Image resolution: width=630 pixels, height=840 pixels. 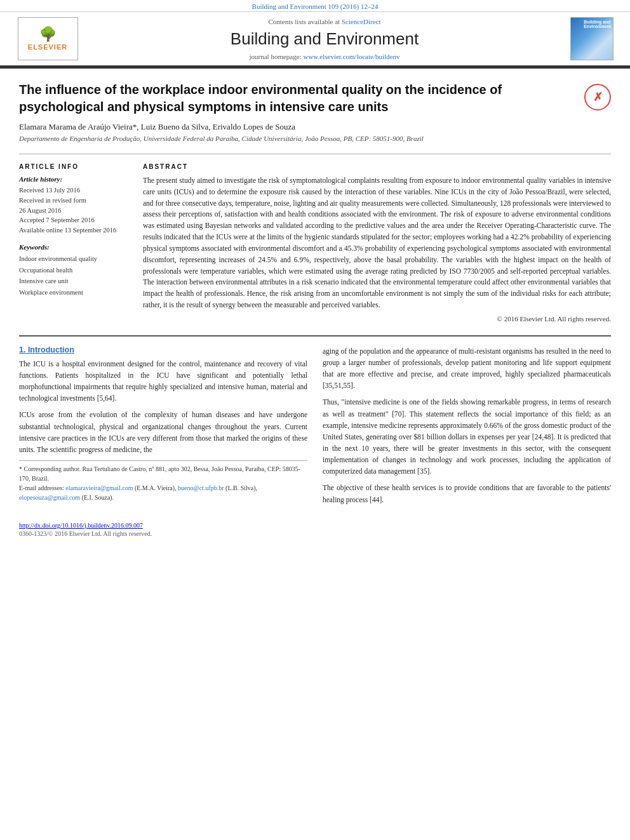 What do you see at coordinates (467, 368) in the screenshot?
I see `body-para-3: aging of the population and the appearan…` at bounding box center [467, 368].